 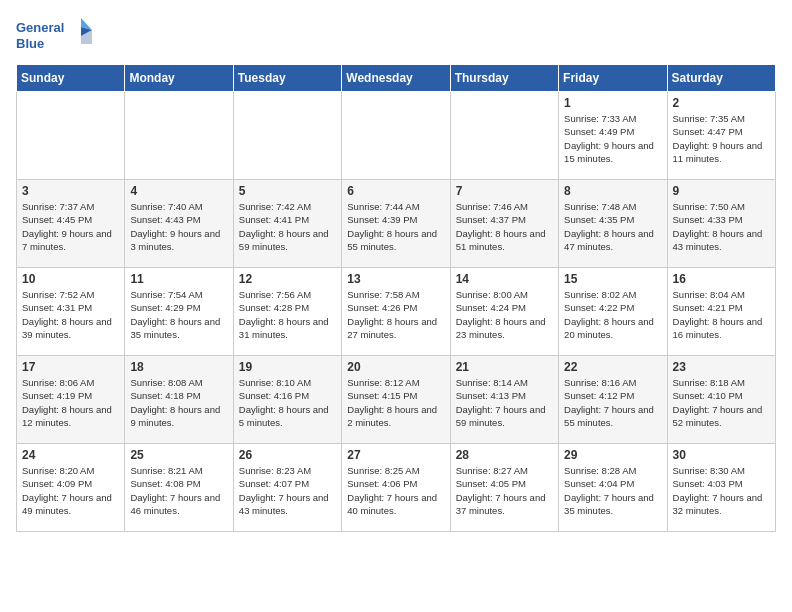 I want to click on calendar-cell: 17Sunrise: 8:06 AM Sunset: 4:19 PM Dayli…, so click(x=71, y=400).